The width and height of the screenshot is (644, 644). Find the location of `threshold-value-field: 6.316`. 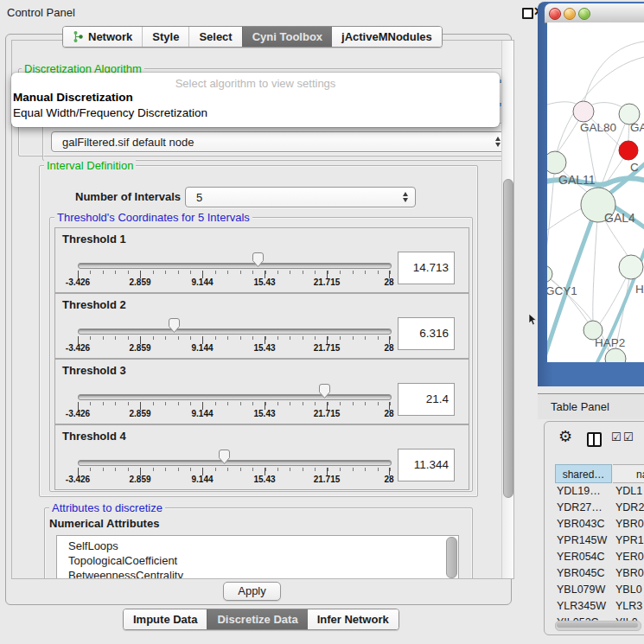

threshold-value-field: 6.316 is located at coordinates (426, 334).